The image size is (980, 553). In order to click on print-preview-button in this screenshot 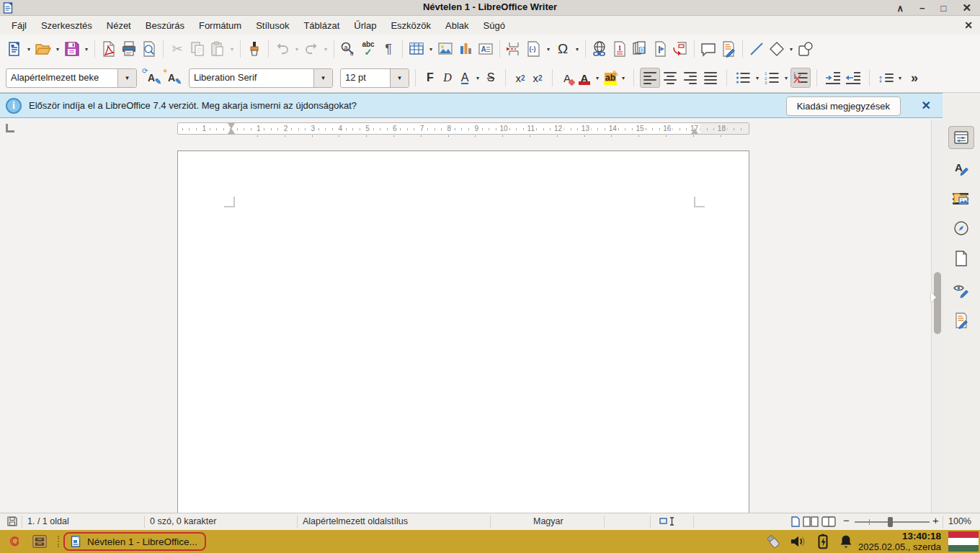, I will do `click(149, 49)`.